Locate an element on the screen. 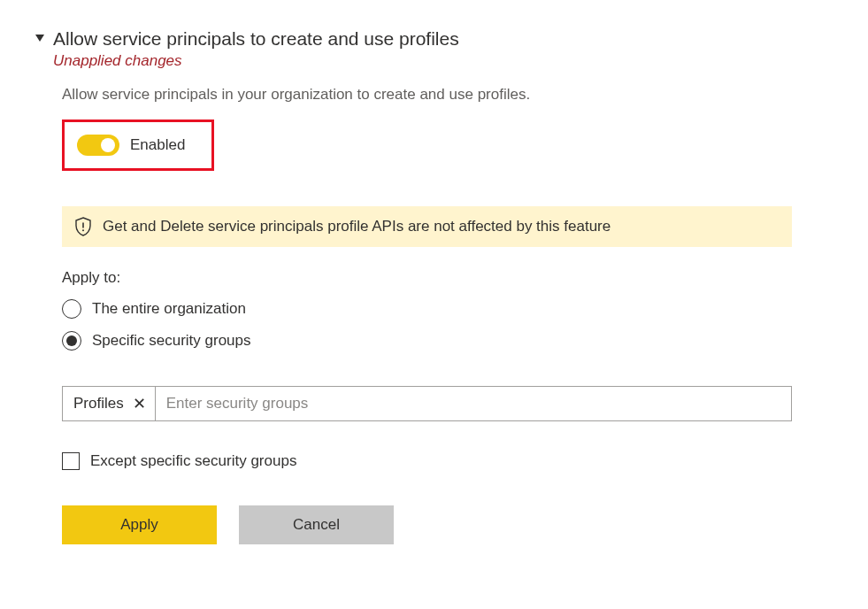  enabled-toggle is located at coordinates (98, 145).